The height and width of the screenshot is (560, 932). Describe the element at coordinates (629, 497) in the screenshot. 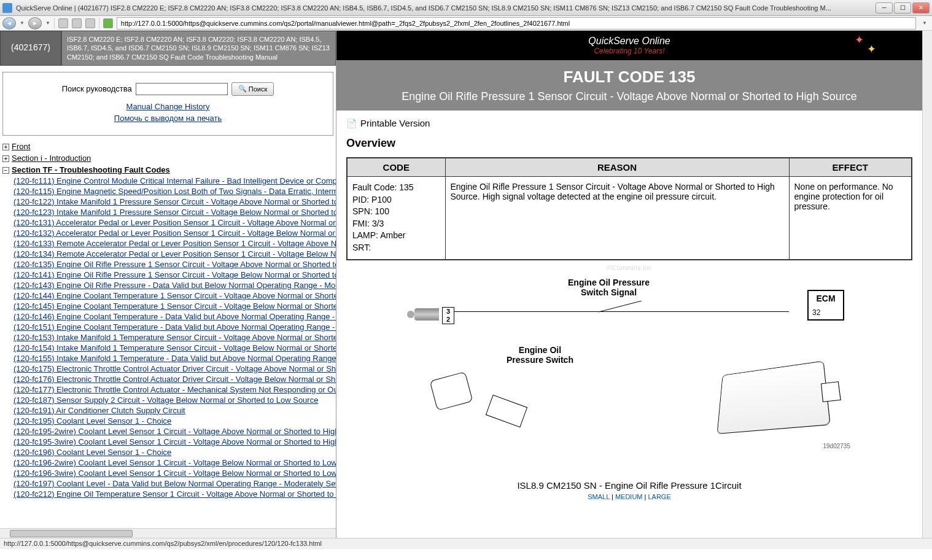

I see `image-size-links: SMALL | MEDIUM | LARGE` at that location.